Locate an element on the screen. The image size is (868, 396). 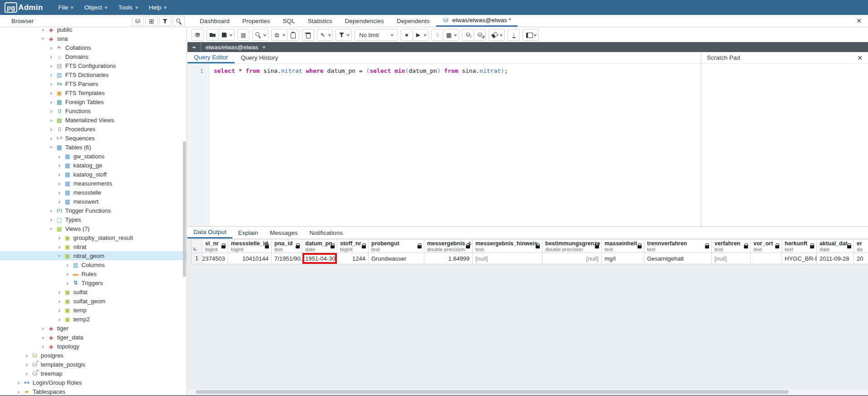
tree-item-procedures: ›Procedures is located at coordinates (93, 129).